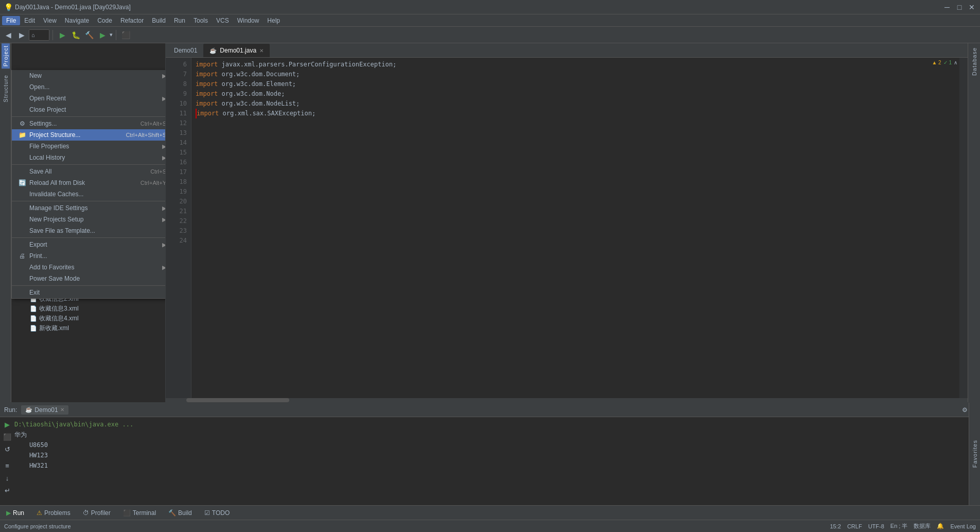 The height and width of the screenshot is (532, 980). What do you see at coordinates (248, 21) in the screenshot?
I see `menu-window: Window` at bounding box center [248, 21].